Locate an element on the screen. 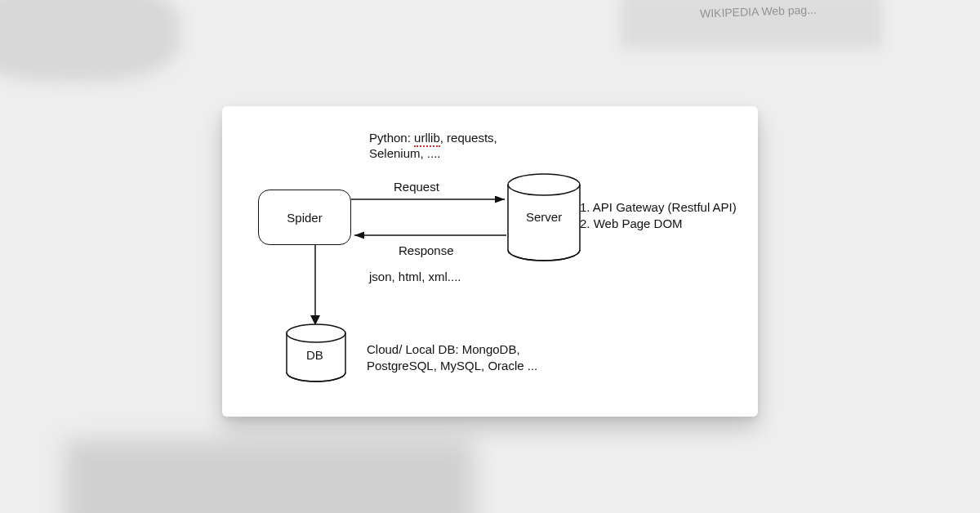  response-formats-text: json, html, xml.... is located at coordinates (415, 278).